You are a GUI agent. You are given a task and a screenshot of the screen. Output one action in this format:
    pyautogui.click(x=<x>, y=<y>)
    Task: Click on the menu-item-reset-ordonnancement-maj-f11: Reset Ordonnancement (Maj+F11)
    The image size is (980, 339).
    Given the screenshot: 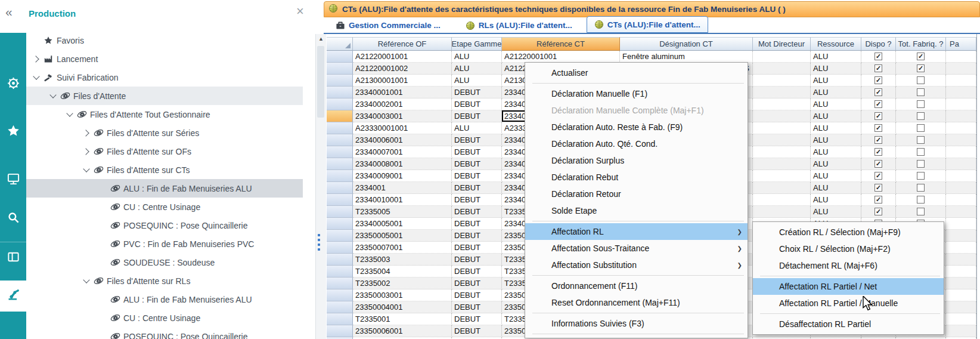 What is the action you would take?
    pyautogui.click(x=637, y=303)
    